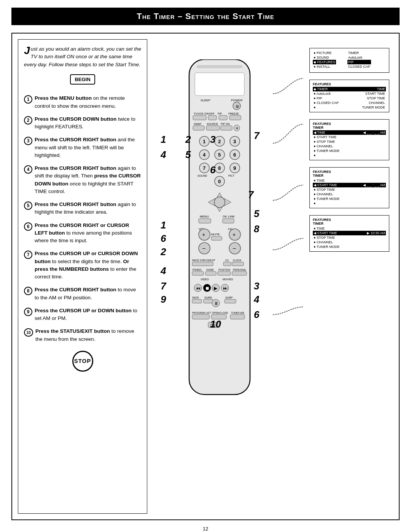 Image resolution: width=411 pixels, height=532 pixels. I want to click on svg-text: MUTE, so click(215, 235).